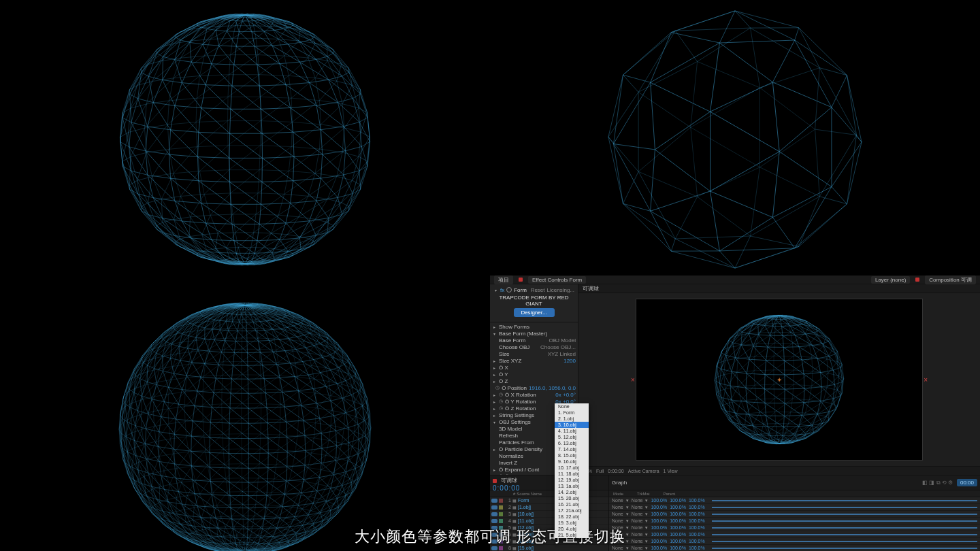  I want to click on dropdown-item: 19. 3.obj, so click(572, 522).